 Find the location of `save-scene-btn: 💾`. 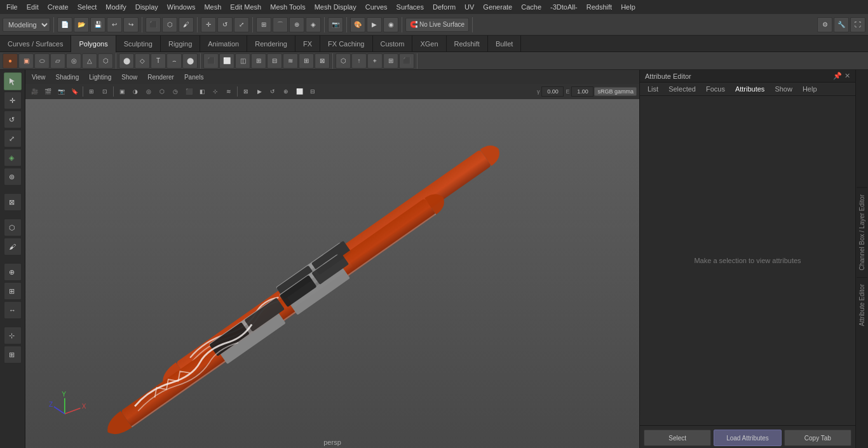

save-scene-btn: 💾 is located at coordinates (98, 25).